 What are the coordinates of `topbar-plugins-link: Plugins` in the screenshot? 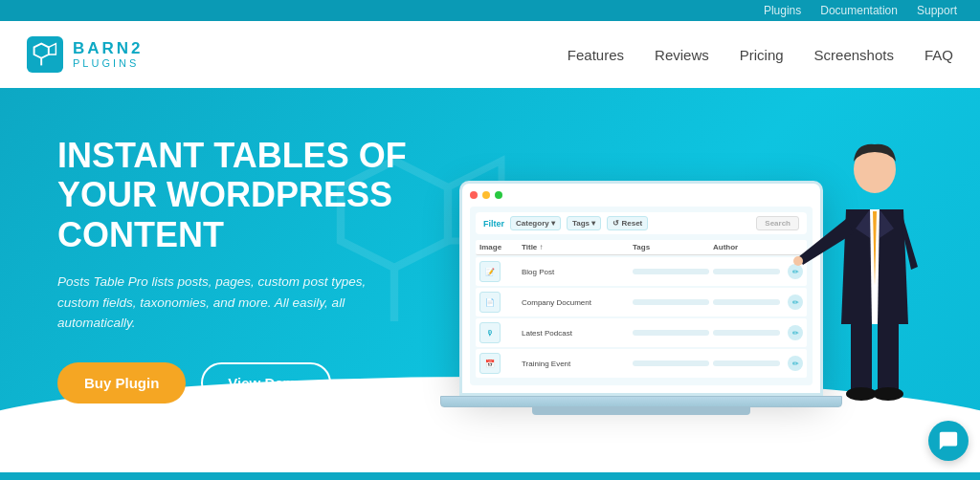 It's located at (783, 11).